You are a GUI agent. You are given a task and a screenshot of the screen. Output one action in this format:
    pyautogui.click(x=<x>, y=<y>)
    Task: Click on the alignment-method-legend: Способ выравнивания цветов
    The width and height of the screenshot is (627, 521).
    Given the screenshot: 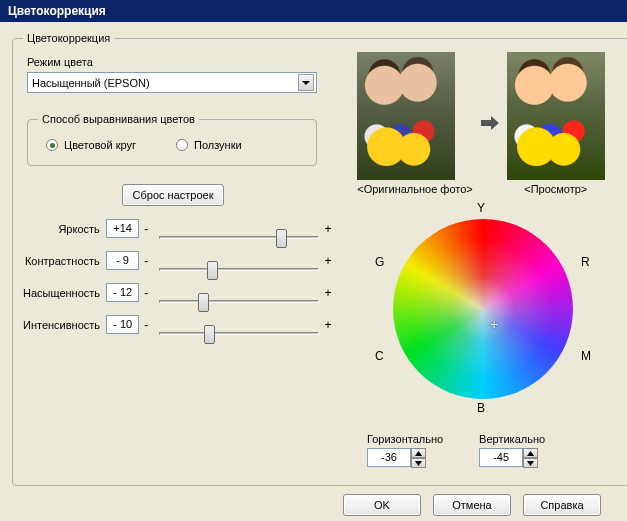 What is the action you would take?
    pyautogui.click(x=118, y=119)
    